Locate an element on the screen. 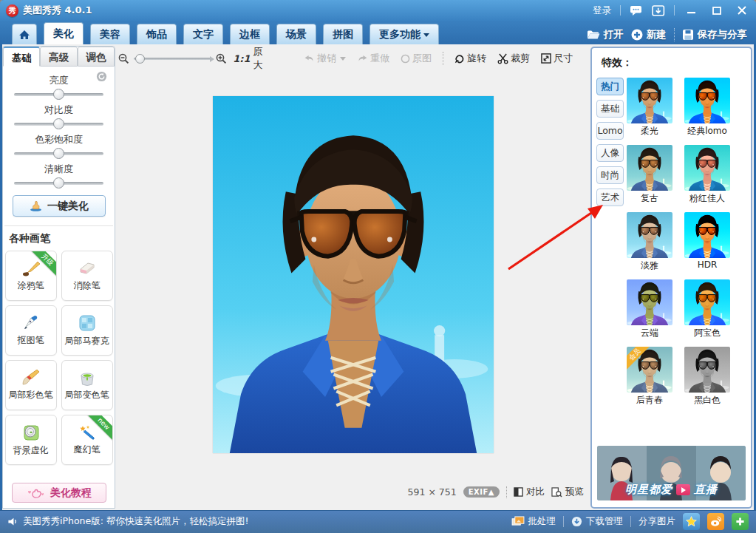 The width and height of the screenshot is (756, 533). rotate-button: 旋转 is located at coordinates (470, 58).